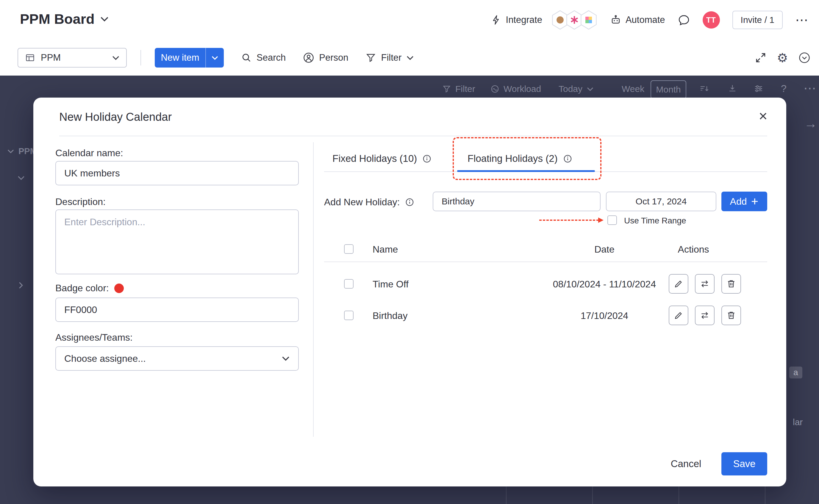 The height and width of the screenshot is (504, 819). What do you see at coordinates (604, 249) in the screenshot?
I see `col-header-date: Date` at bounding box center [604, 249].